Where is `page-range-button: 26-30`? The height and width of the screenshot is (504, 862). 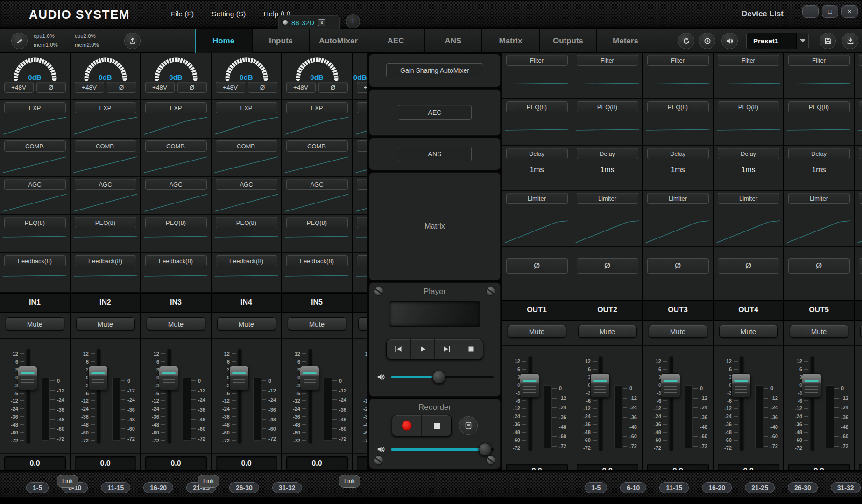 page-range-button: 26-30 is located at coordinates (244, 488).